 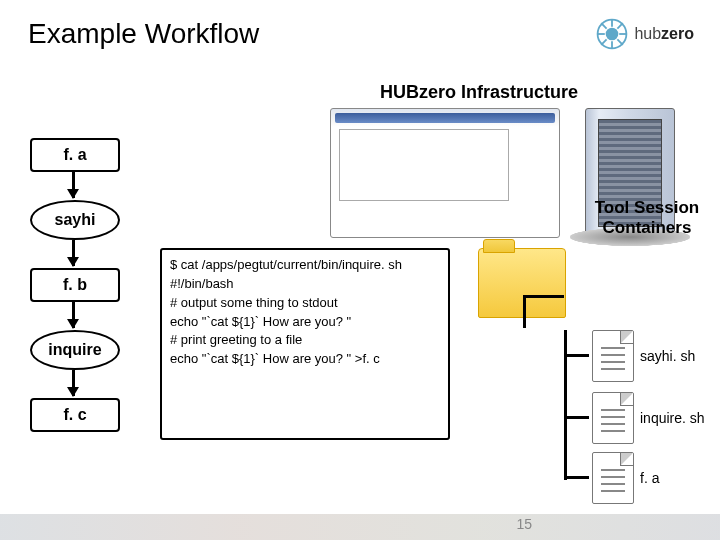 I want to click on code-line: $ cat /apps/pegtut/current/bin/inquire. …, so click(x=305, y=266).